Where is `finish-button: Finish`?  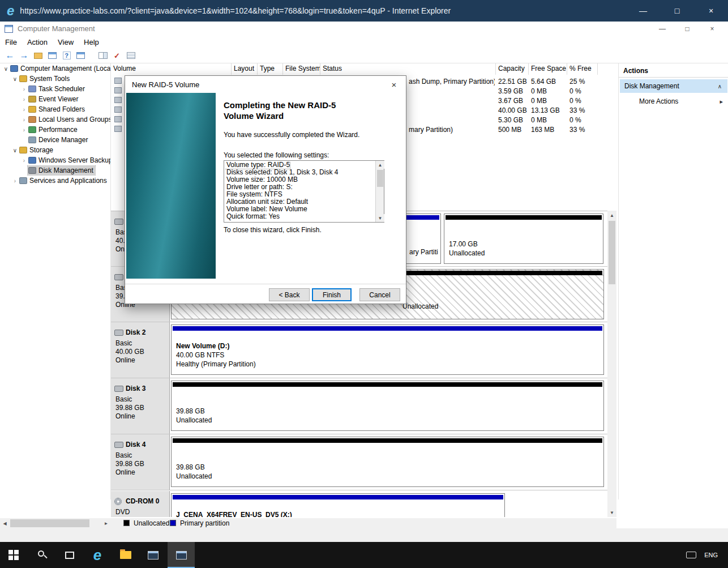
finish-button: Finish is located at coordinates (332, 294).